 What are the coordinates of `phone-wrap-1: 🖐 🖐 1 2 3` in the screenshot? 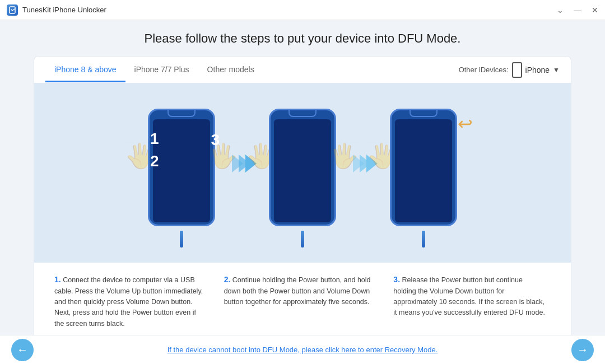 It's located at (182, 170).